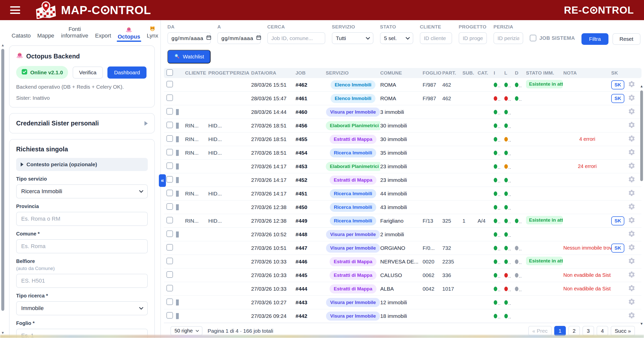  I want to click on pagination-prev-button: « Prec, so click(540, 331).